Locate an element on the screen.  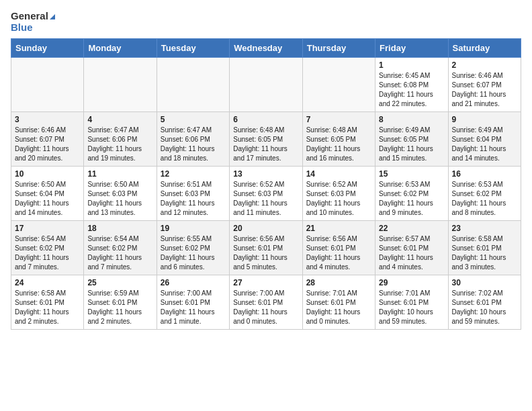
weekday-header-saturday: Saturday is located at coordinates (484, 48).